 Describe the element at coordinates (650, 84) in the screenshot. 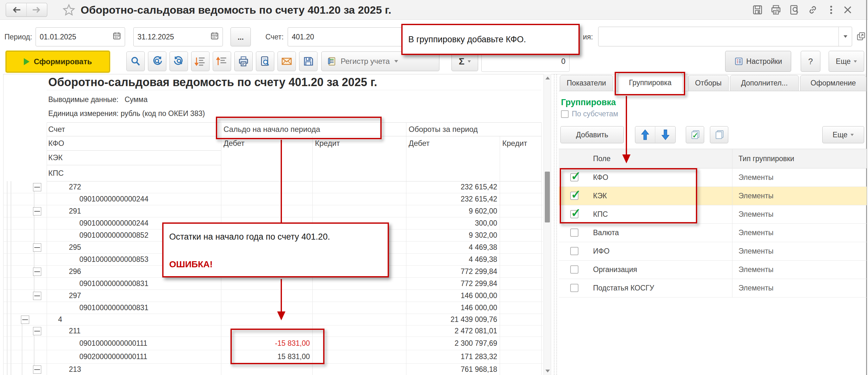

I see `annotation-box-grouping-tab` at that location.